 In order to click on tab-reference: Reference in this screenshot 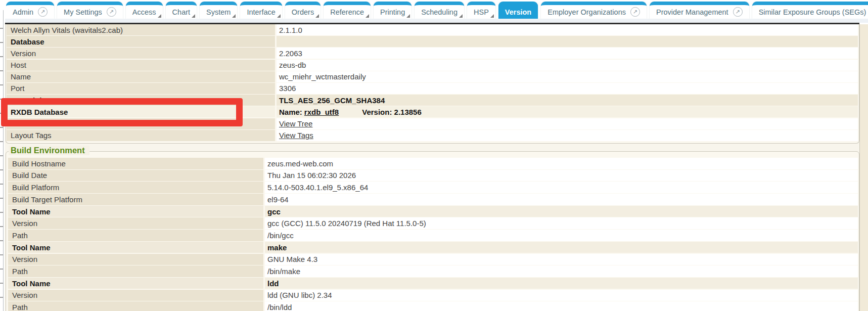, I will do `click(347, 10)`.